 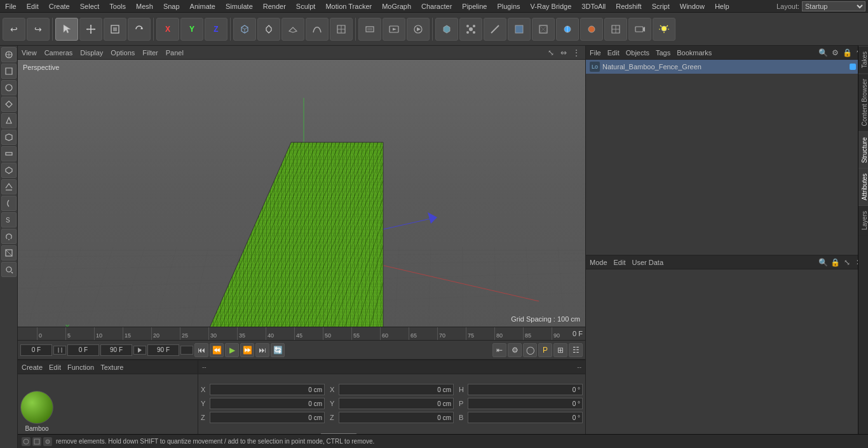 What do you see at coordinates (139, 29) in the screenshot?
I see `rotate-tool-button` at bounding box center [139, 29].